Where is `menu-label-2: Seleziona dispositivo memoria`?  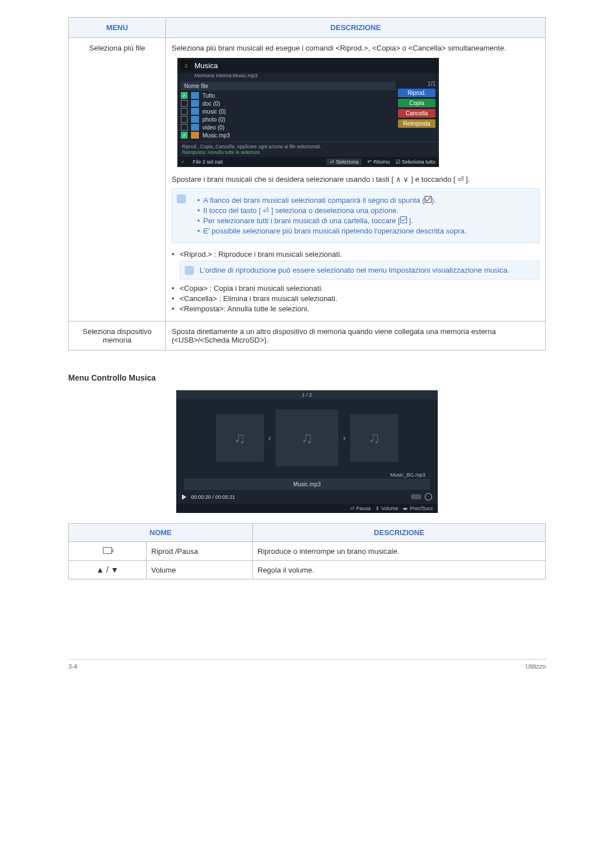
menu-label-2: Seleziona dispositivo memoria is located at coordinates (117, 336).